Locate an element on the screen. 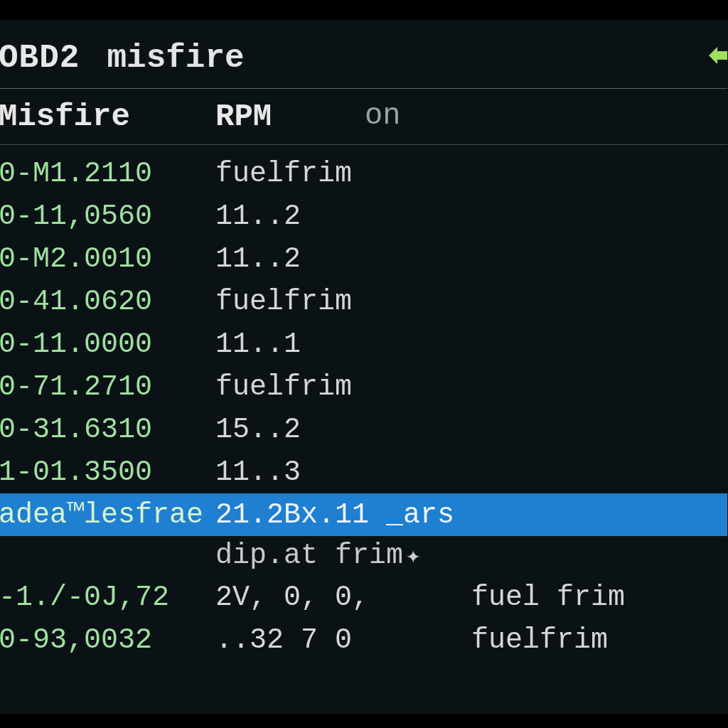  app-subtitle: misfire is located at coordinates (175, 58).